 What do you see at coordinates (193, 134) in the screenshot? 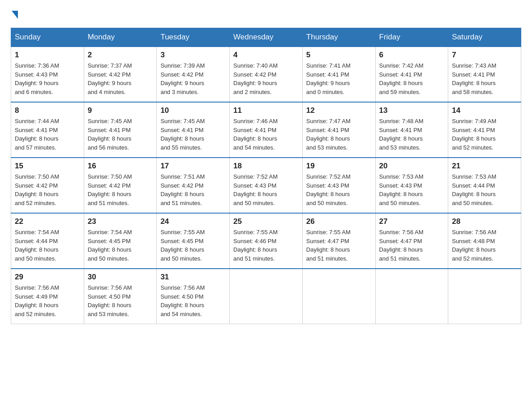
I see `day-info: Sunrise: 7:45 AMSunset: 4:41 PMDaylight:…` at bounding box center [193, 134].